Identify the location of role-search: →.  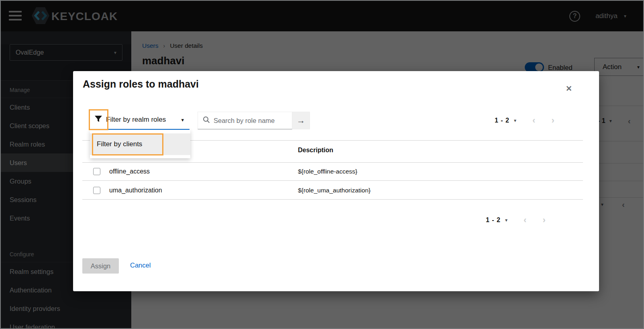
(254, 121).